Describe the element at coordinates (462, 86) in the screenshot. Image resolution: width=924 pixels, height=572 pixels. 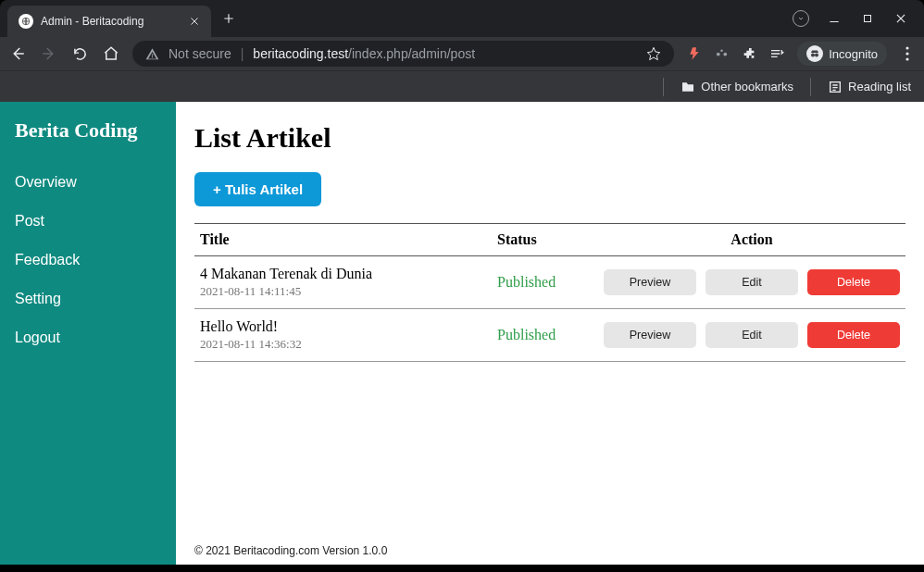
I see `bookmarks-bar: Other bookmarks Reading list` at that location.